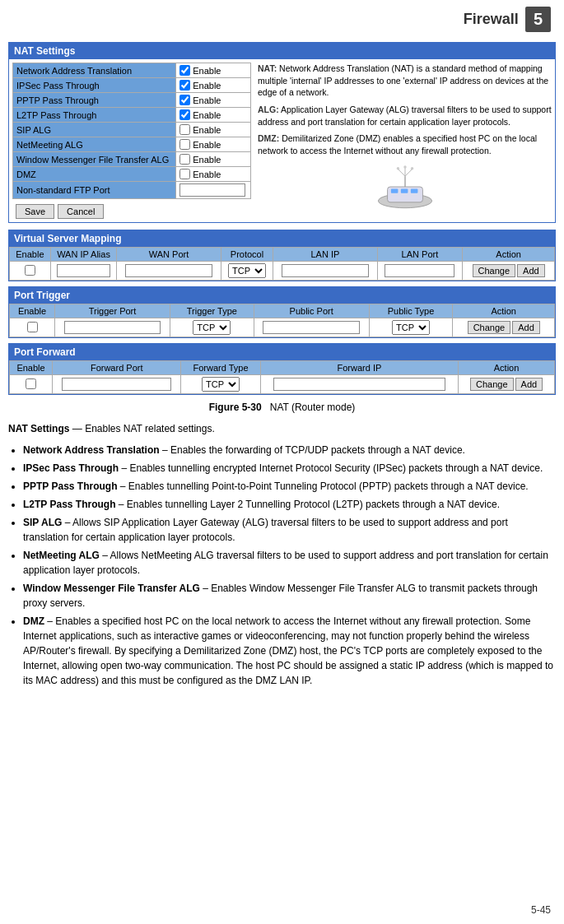  I want to click on nat-row-value-0: Enable, so click(214, 71).